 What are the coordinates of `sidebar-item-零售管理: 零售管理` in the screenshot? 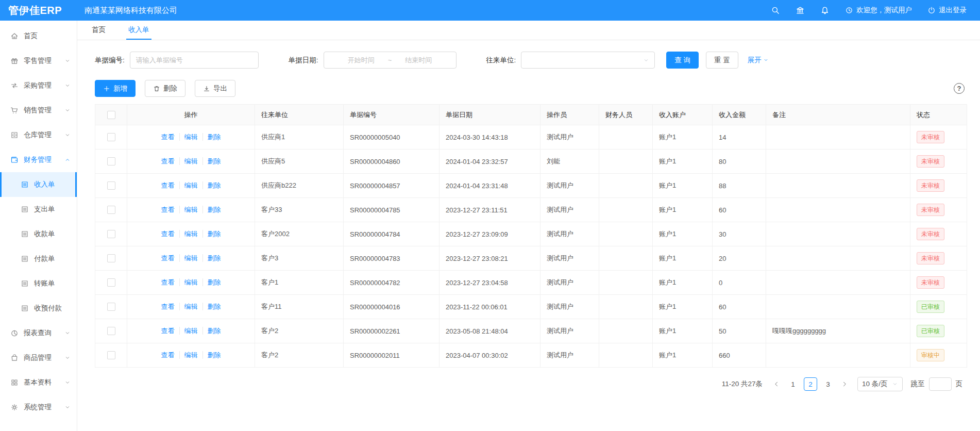 It's located at (38, 61).